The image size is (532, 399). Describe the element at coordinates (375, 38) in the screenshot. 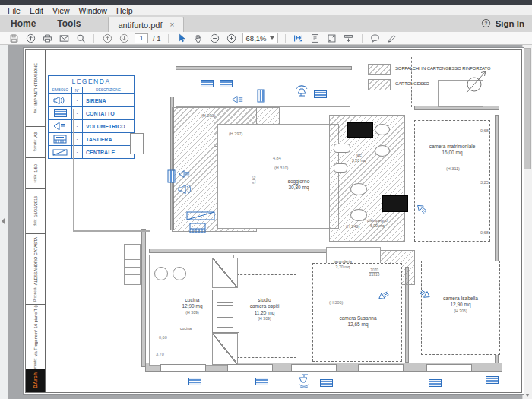

I see `comment-icon` at that location.